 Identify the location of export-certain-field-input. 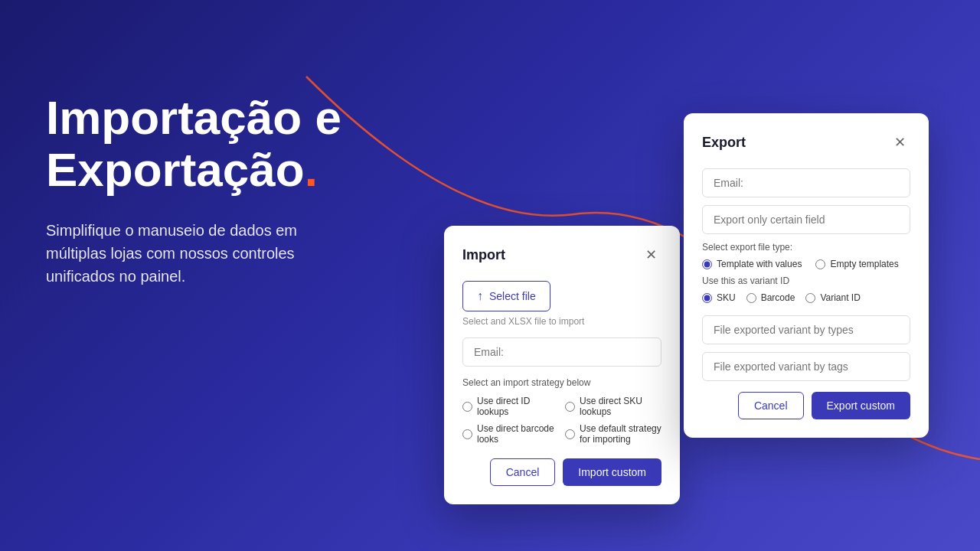
(806, 220).